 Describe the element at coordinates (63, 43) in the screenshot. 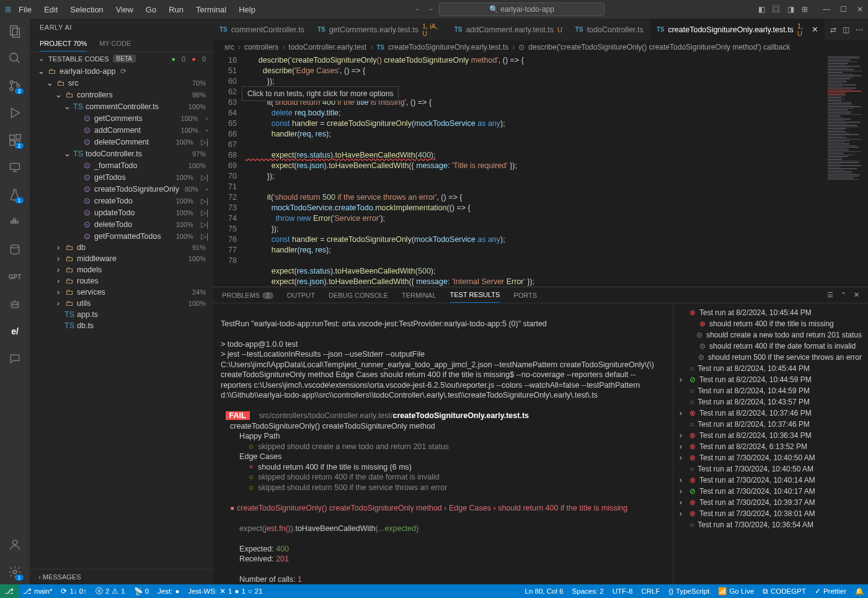

I see `tab-project: PROJECT 70%` at that location.